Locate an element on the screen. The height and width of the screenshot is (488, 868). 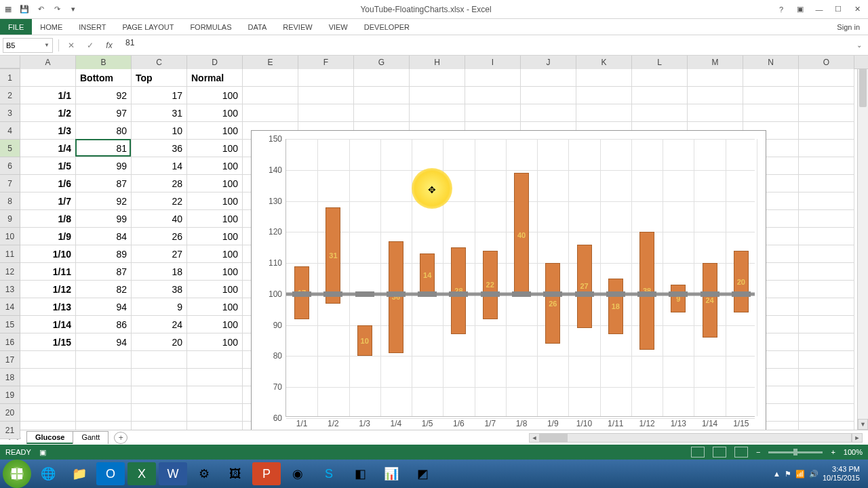
cell-C13: 38 is located at coordinates (159, 289).